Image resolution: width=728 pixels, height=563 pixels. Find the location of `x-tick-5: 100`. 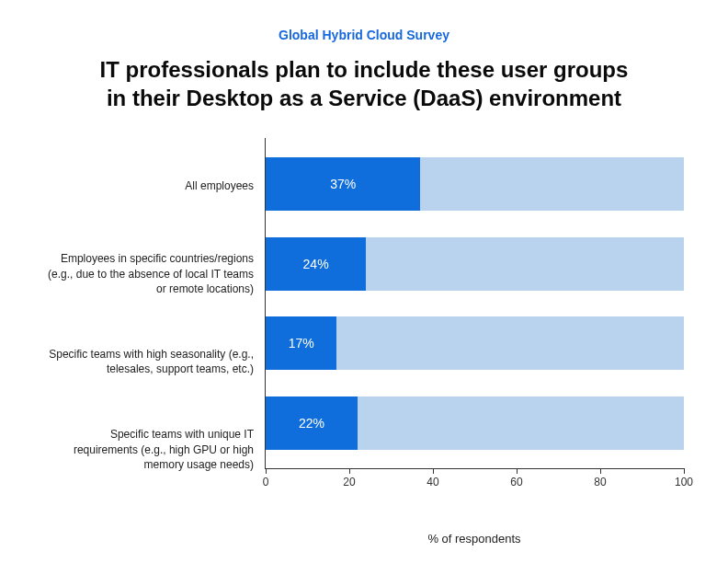

x-tick-5: 100 is located at coordinates (684, 482).